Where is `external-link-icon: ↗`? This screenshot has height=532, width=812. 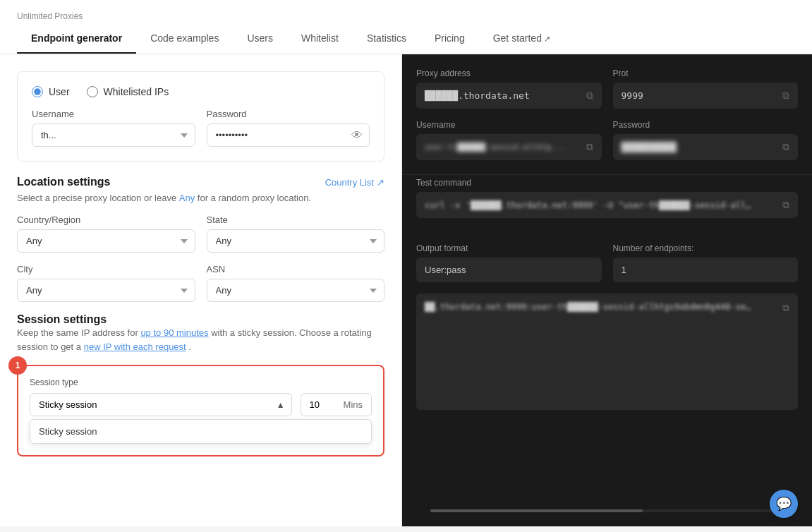
external-link-icon: ↗ is located at coordinates (381, 182).